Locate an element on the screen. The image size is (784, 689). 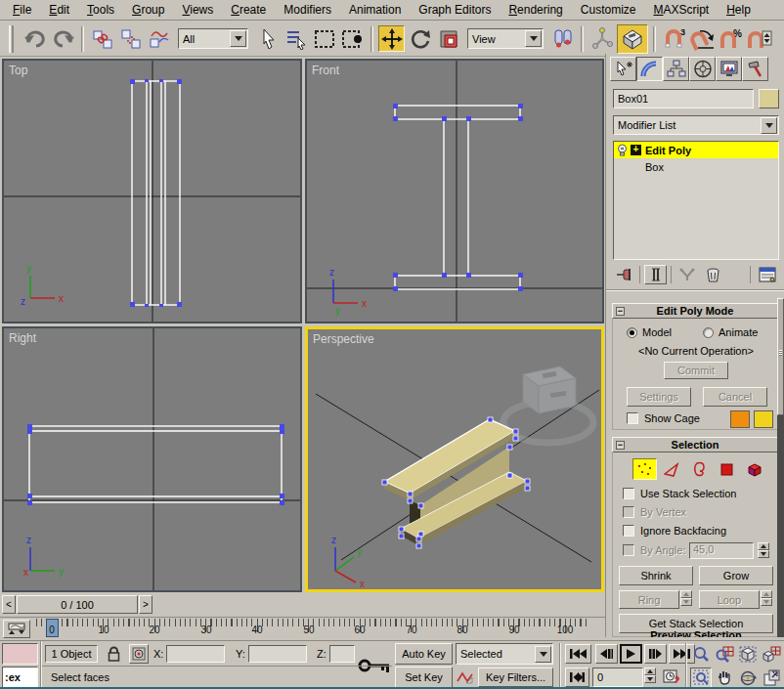
by-angle-field: 45,0 is located at coordinates (721, 551).